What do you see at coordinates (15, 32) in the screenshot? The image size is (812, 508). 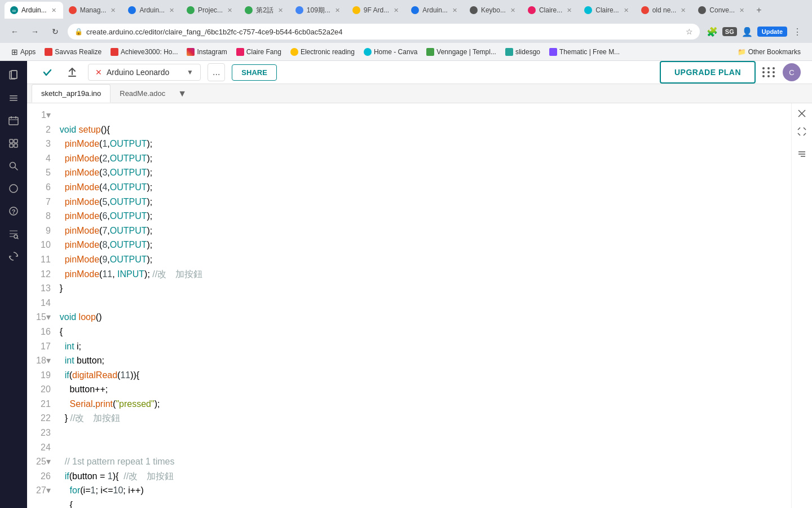 I see `back-button: ←` at bounding box center [15, 32].